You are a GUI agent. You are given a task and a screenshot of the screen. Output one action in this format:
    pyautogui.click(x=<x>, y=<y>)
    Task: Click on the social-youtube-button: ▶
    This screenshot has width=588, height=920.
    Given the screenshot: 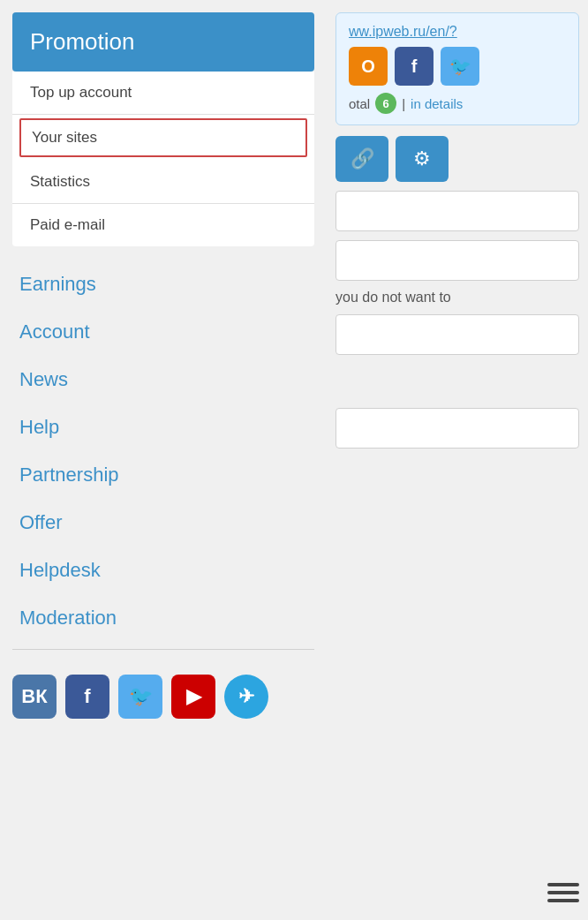 What is the action you would take?
    pyautogui.click(x=193, y=697)
    